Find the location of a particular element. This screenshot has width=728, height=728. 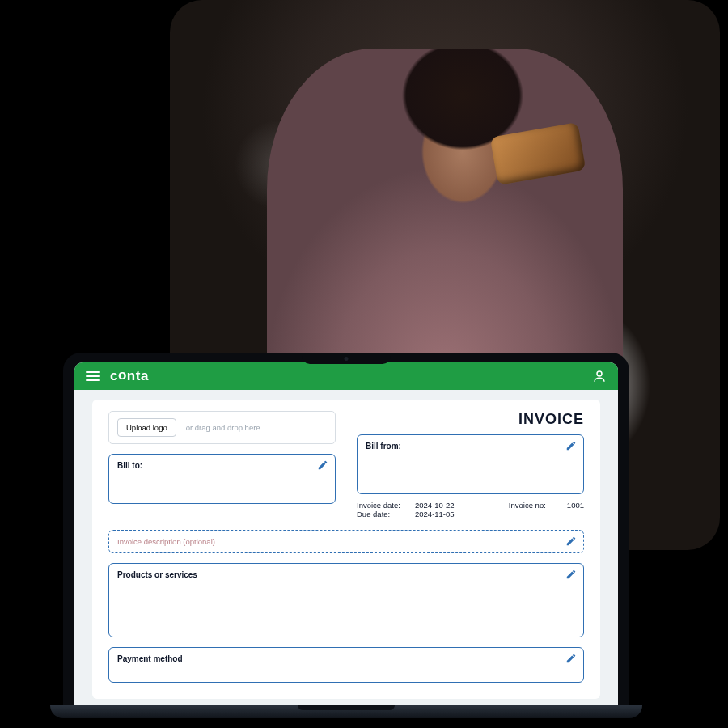

upload-logo-button: Upload logo is located at coordinates (147, 427).